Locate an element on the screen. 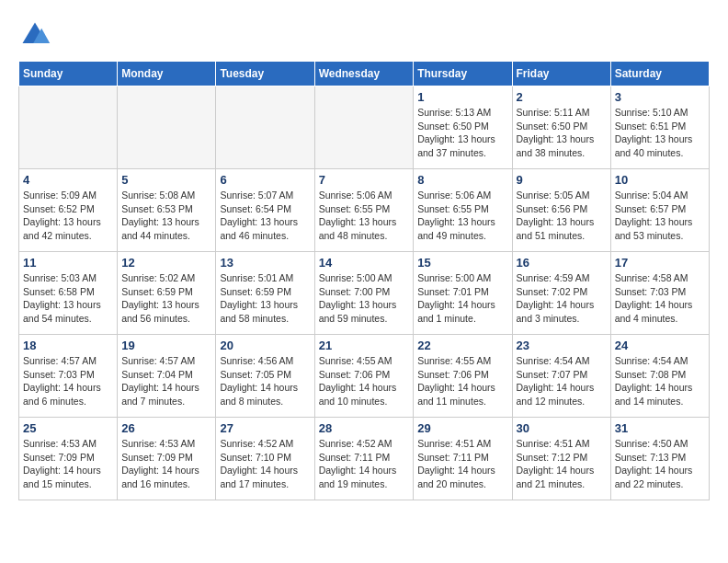 The image size is (728, 563). day-info: Sunrise: 5:08 AM Sunset: 6:53 PM Dayligh… is located at coordinates (166, 215).